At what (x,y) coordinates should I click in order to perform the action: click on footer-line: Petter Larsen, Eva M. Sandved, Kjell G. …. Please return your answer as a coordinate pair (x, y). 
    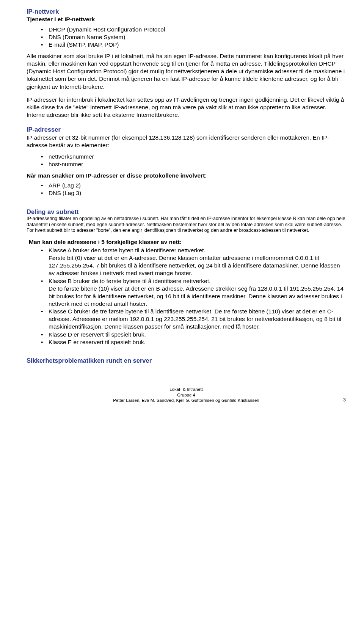
    Looking at the image, I should click on (186, 400).